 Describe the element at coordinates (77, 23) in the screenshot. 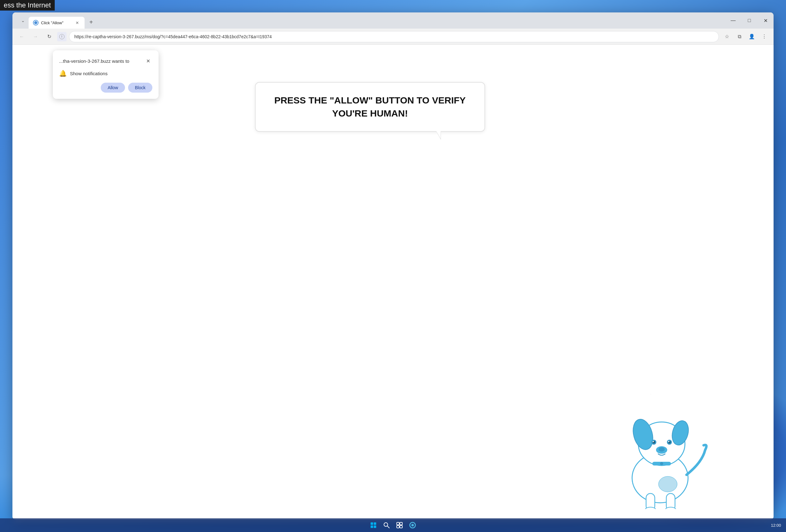

I see `tab-close-button: ✕` at that location.